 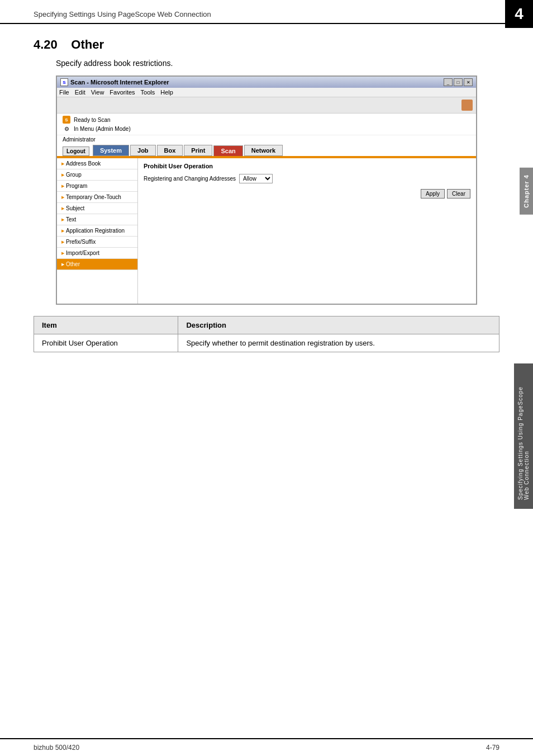 What do you see at coordinates (64, 82) in the screenshot?
I see `browser-icon: S` at bounding box center [64, 82].